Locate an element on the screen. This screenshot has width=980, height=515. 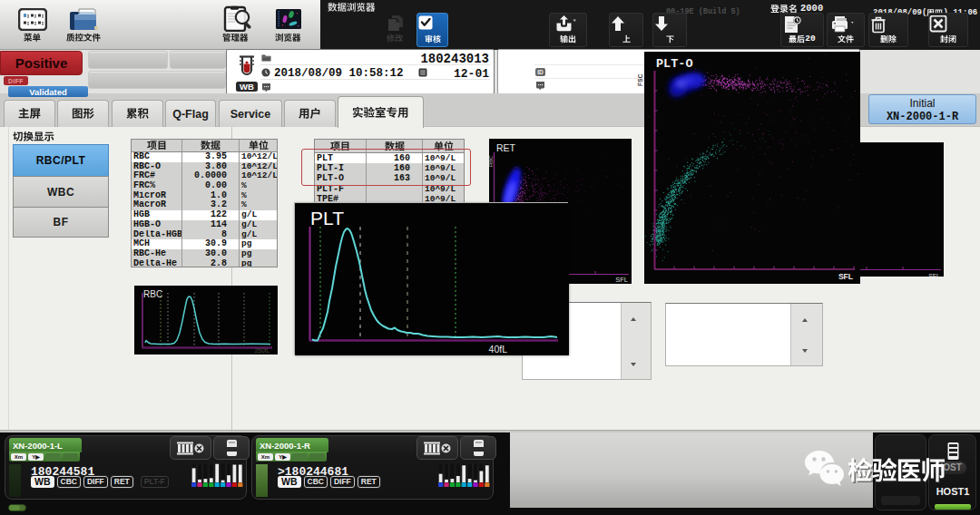
svg-text: PLT-O is located at coordinates (675, 63).